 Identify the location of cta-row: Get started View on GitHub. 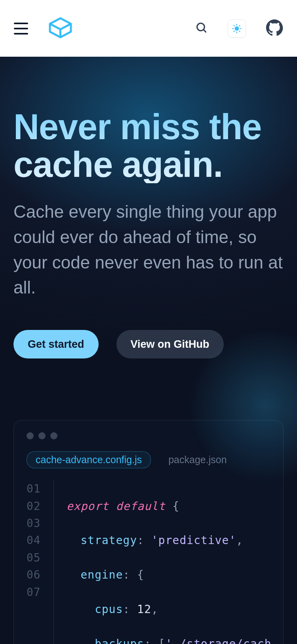
(148, 344).